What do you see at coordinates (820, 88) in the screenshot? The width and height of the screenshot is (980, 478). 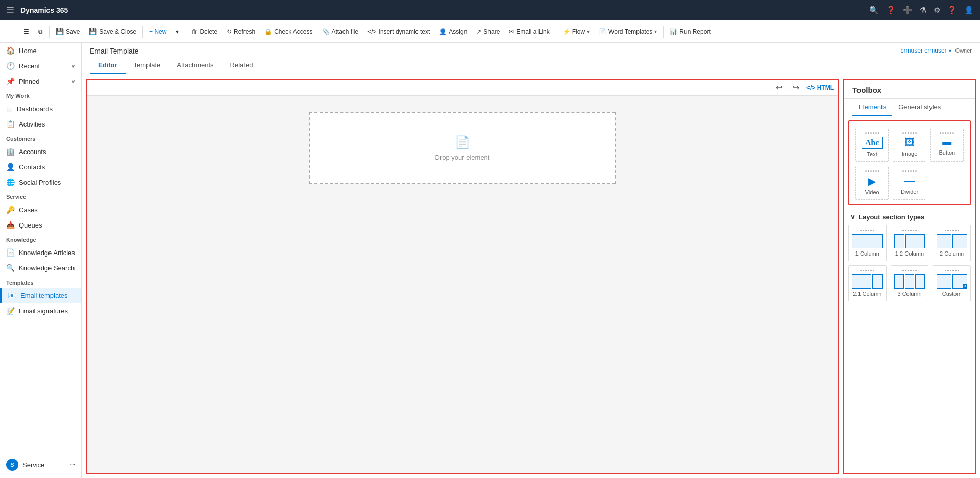 I see `html-button: </> HTML` at bounding box center [820, 88].